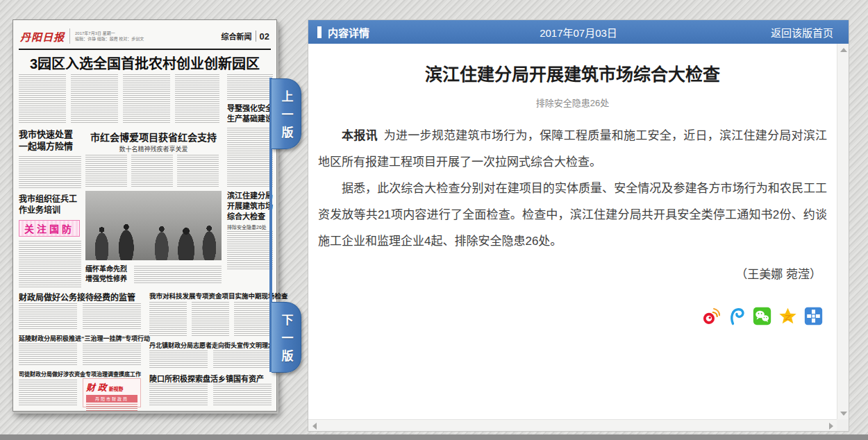 Image resolution: width=868 pixels, height=440 pixels. What do you see at coordinates (178, 275) in the screenshot?
I see `photo-caption-sim` at bounding box center [178, 275].